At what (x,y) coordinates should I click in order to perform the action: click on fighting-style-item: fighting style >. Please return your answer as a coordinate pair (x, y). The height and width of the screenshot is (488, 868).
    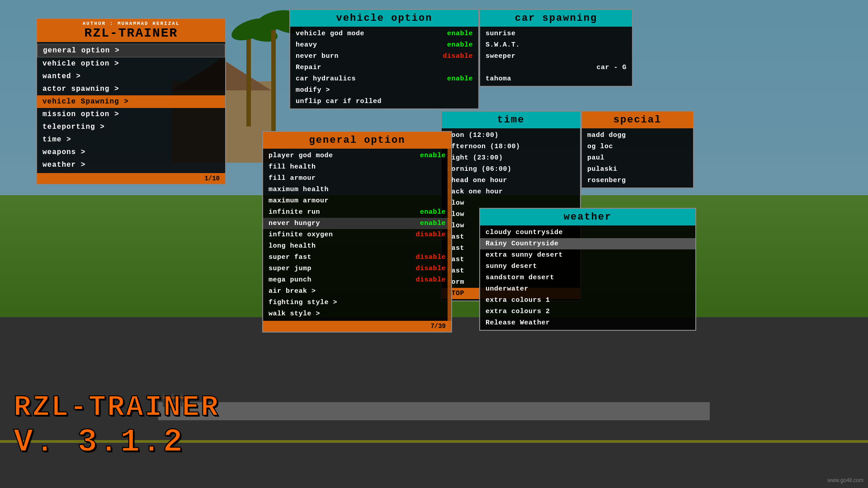
    Looking at the image, I should click on (357, 303).